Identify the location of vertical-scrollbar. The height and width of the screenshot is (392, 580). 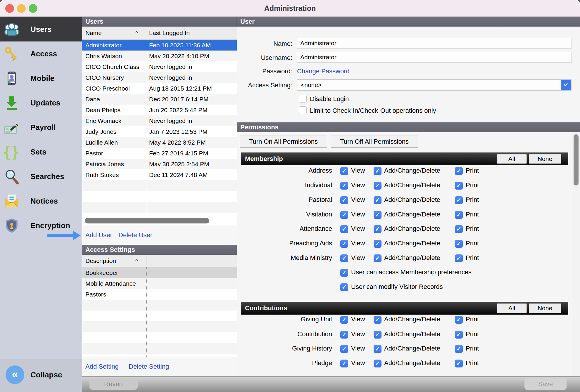
(576, 254).